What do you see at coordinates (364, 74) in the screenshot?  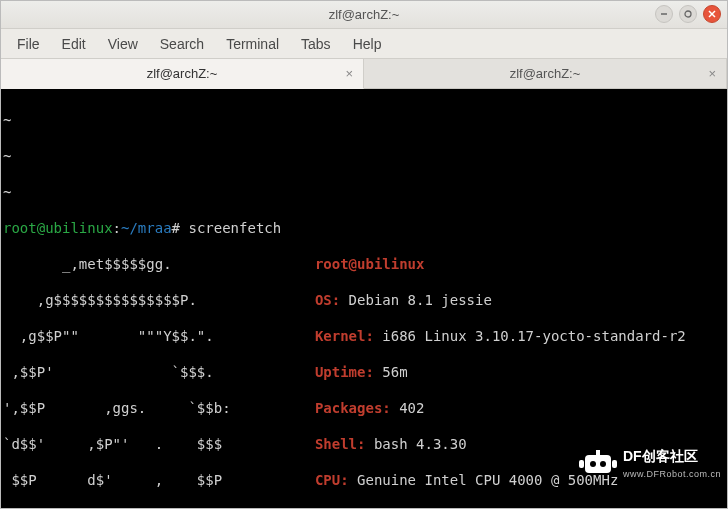 I see `tabbar: zlf@archZ:~ × zlf@archZ:~ ×` at bounding box center [364, 74].